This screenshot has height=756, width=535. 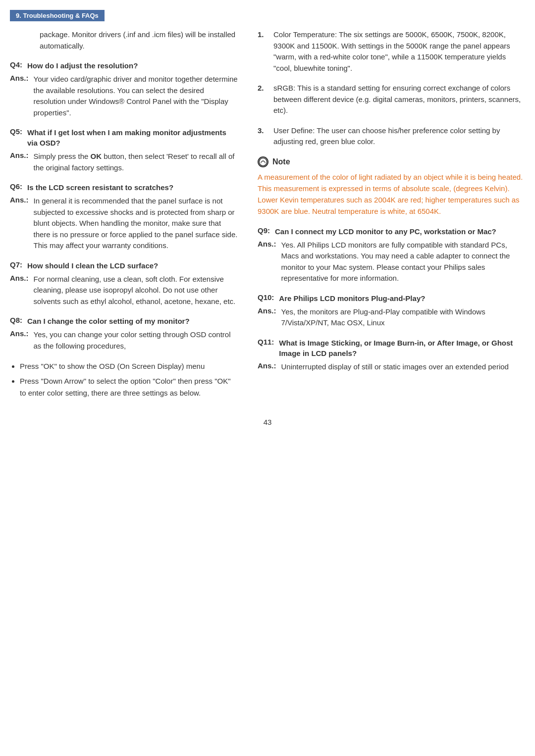 I want to click on q5-answer-text: Simply press the OK button, then select …, so click(x=136, y=162).